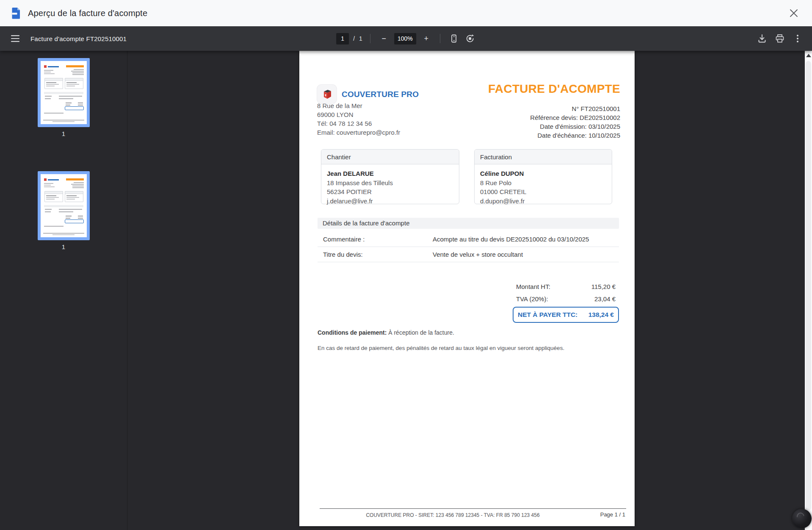  Describe the element at coordinates (468, 255) in the screenshot. I see `table-row: Titre du devis: Vente de velux + store o…` at that location.